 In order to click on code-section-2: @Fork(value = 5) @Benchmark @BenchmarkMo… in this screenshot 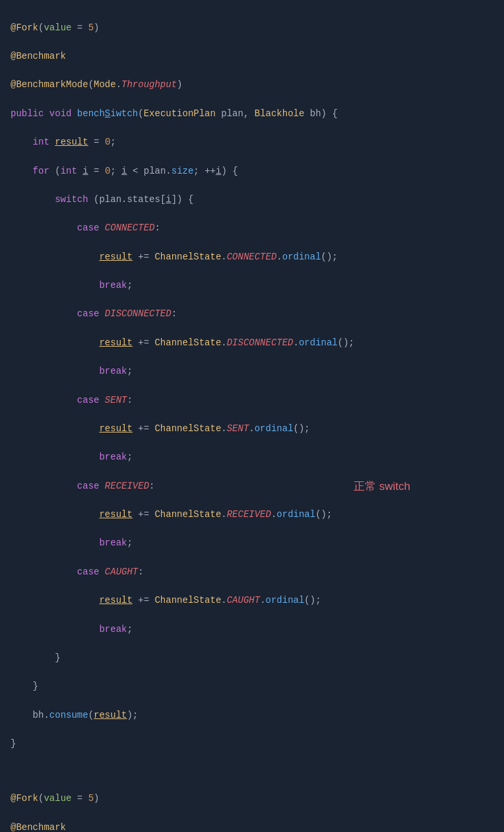, I will do `click(252, 804)`.